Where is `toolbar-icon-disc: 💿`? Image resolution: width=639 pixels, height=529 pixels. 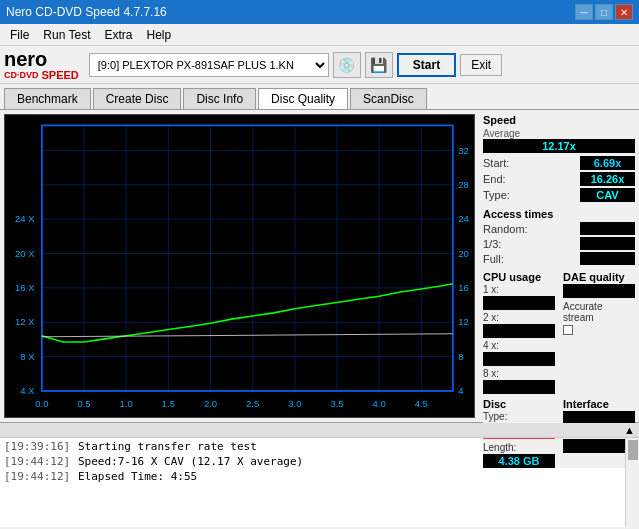 toolbar-icon-disc: 💿 is located at coordinates (347, 65).